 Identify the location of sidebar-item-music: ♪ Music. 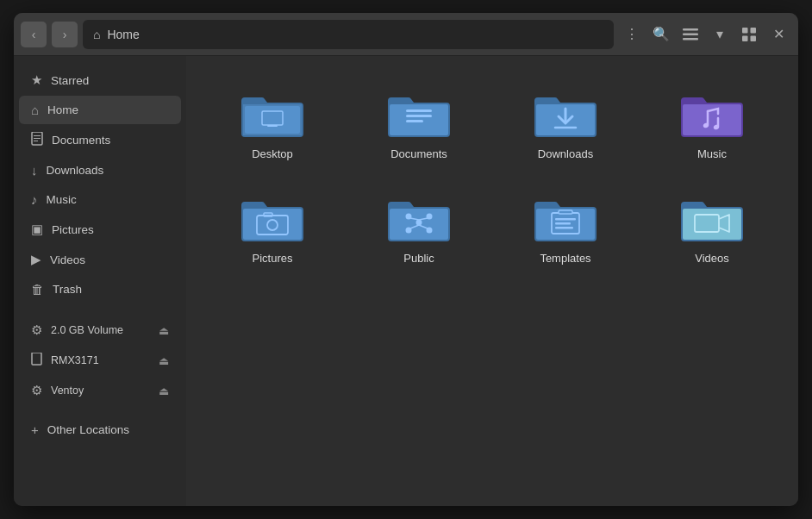
(100, 200).